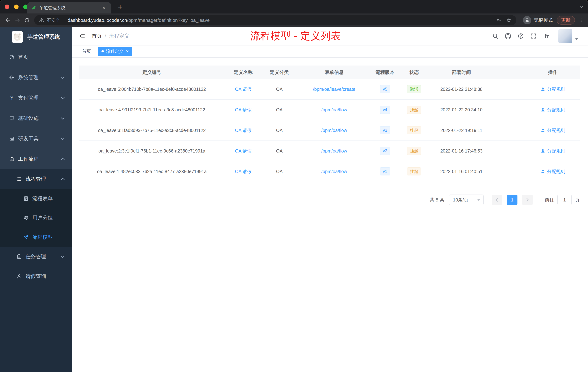  I want to click on navbar-actions, so click(535, 36).